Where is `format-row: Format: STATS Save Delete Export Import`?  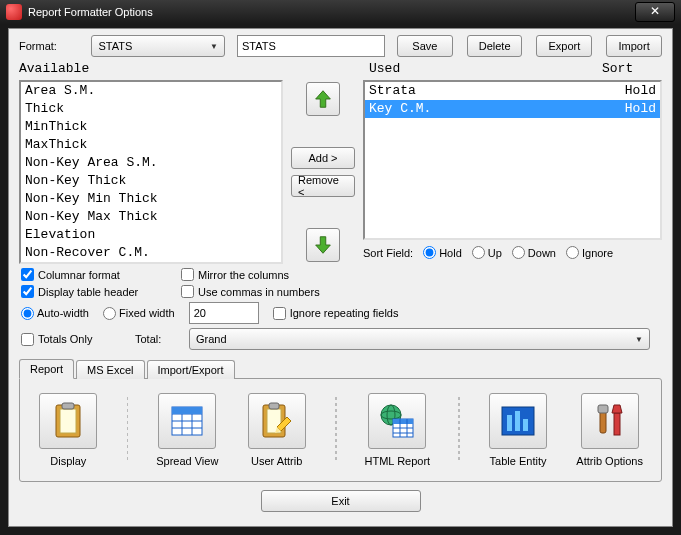 format-row: Format: STATS Save Delete Export Import is located at coordinates (340, 45).